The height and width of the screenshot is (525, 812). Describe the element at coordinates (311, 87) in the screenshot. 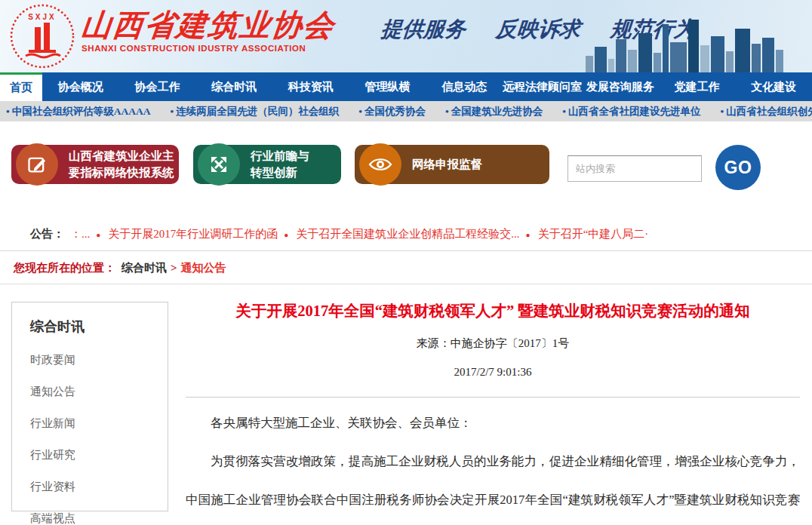

I see `nav-item-tech-info: 科技资讯` at that location.